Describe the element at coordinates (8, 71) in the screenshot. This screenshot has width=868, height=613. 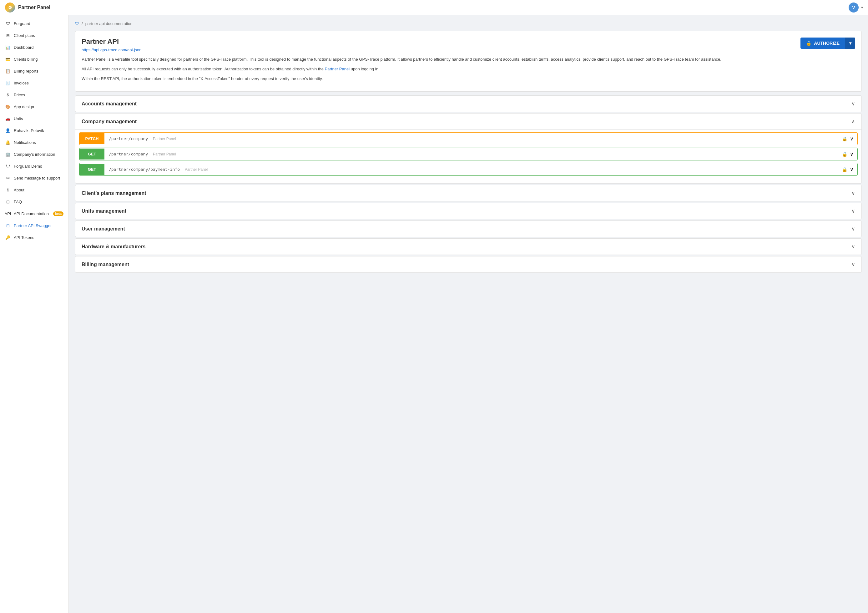
I see `report-icon: 📋` at that location.